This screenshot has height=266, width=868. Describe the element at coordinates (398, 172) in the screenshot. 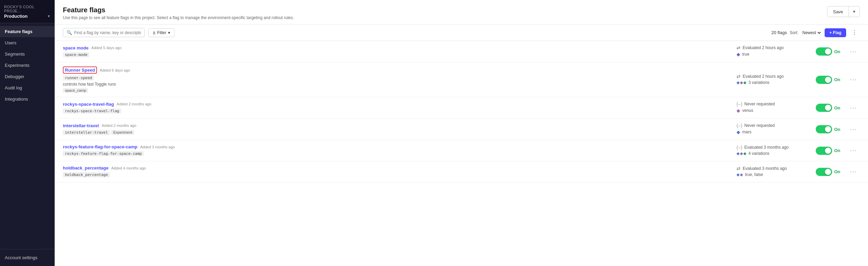

I see `flag-info: holdback_percentage Added 4 months ago h…` at that location.